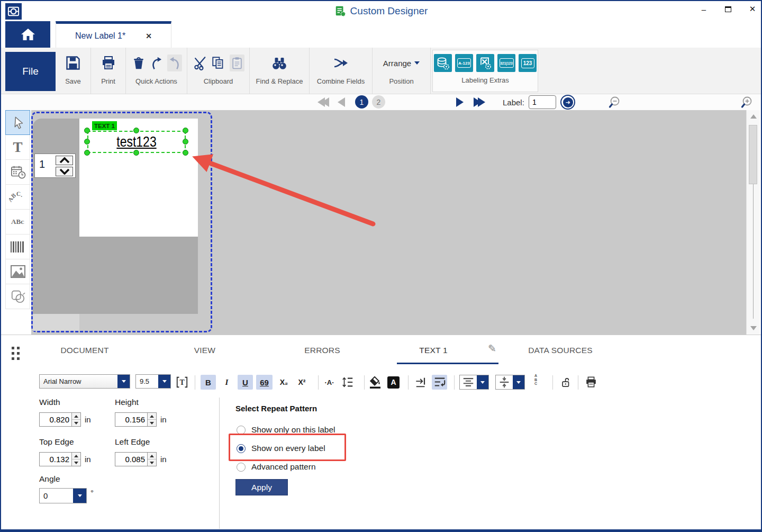 This screenshot has height=532, width=762. Describe the element at coordinates (464, 63) in the screenshot. I see `serialize-button: A-123` at that location.